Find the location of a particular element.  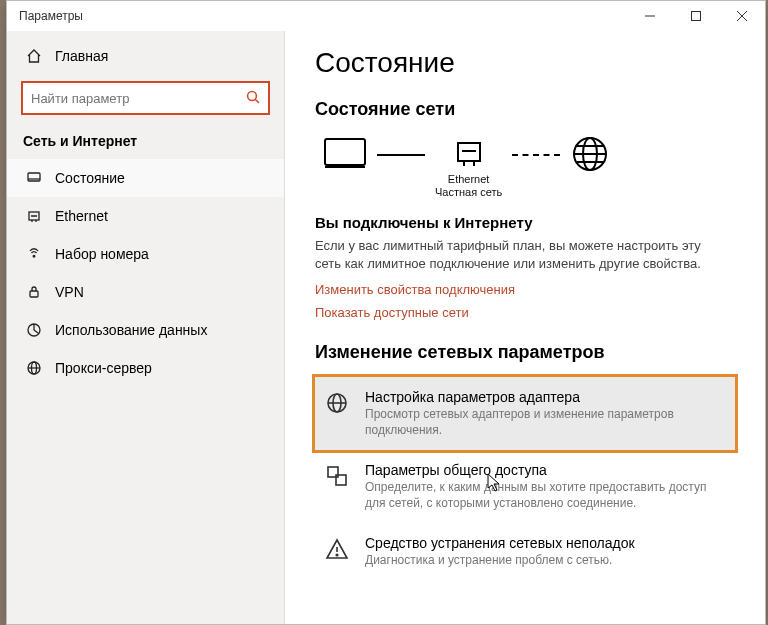

sidebar-home-label: Главная is located at coordinates (82, 56).